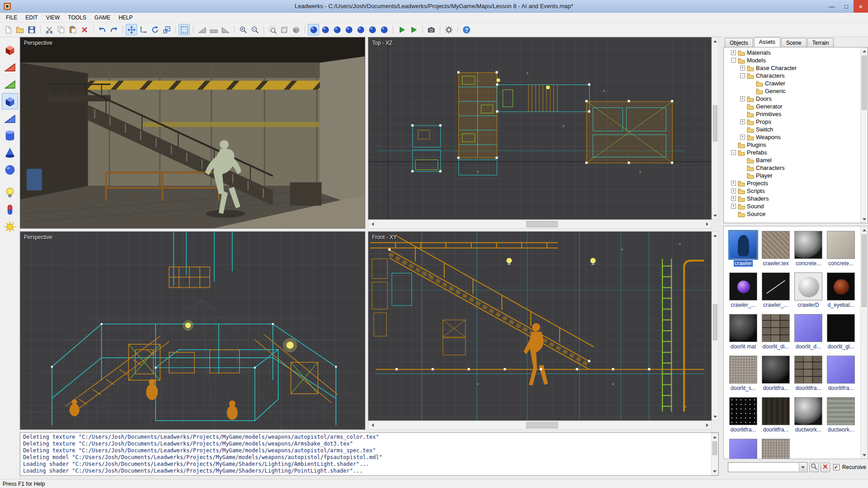 This screenshot has height=488, width=868. Describe the element at coordinates (114, 30) in the screenshot. I see `redo-button` at that location.